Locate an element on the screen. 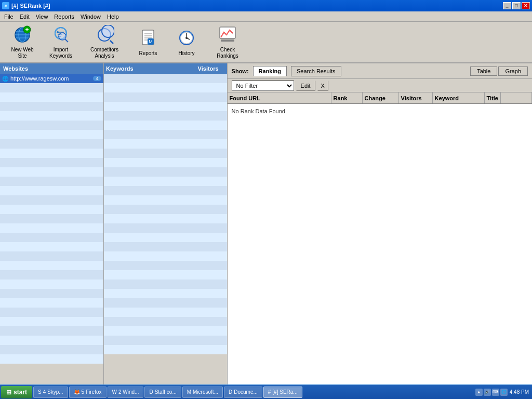 Image resolution: width=532 pixels, height=399 pixels. show-toolbar: Show: Ranking Search Results Table Graph is located at coordinates (380, 71).